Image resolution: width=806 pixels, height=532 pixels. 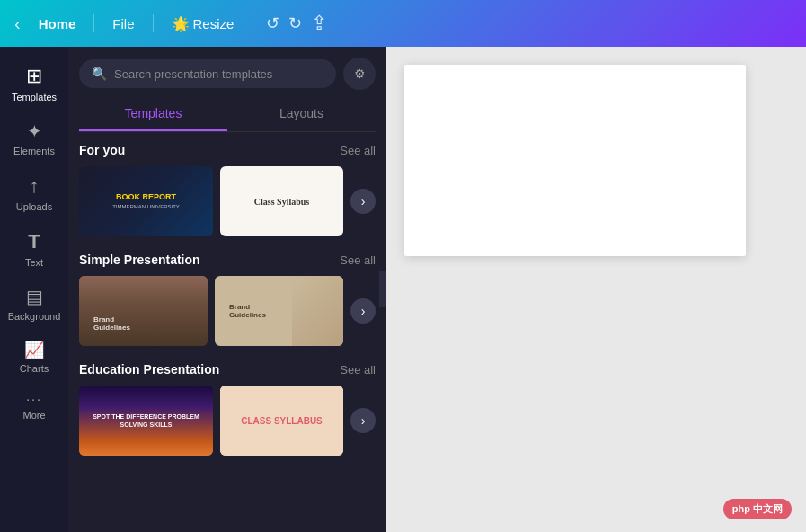 I want to click on syllabus-title: Class Syllabus, so click(x=282, y=201).